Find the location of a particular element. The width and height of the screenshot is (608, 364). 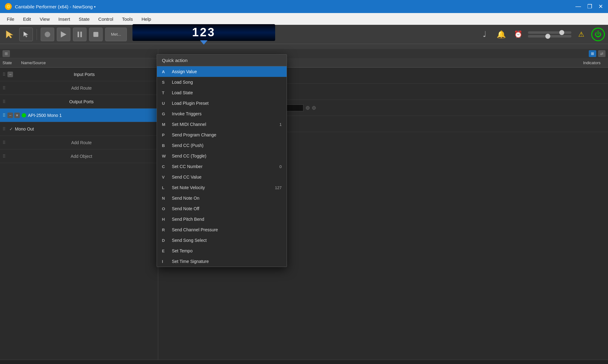

table-row: ⠿ Add Object is located at coordinates (79, 156).